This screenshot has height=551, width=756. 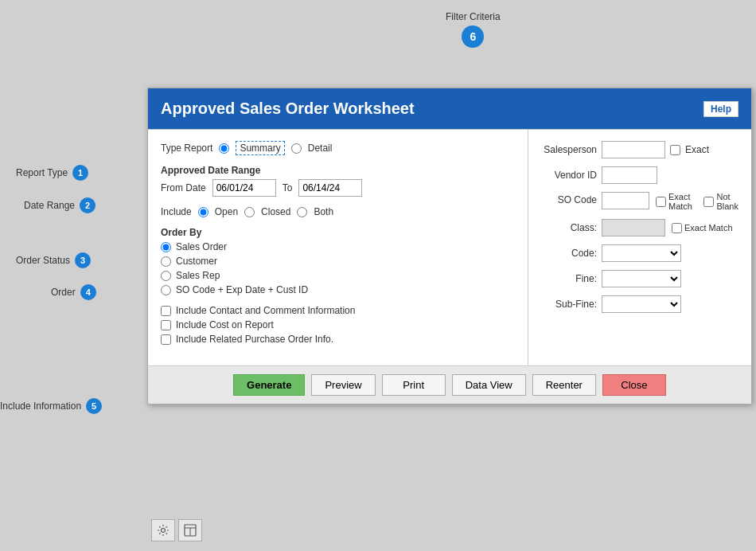 What do you see at coordinates (721, 201) in the screenshot?
I see `so-code-not-blank: Not Blank` at bounding box center [721, 201].